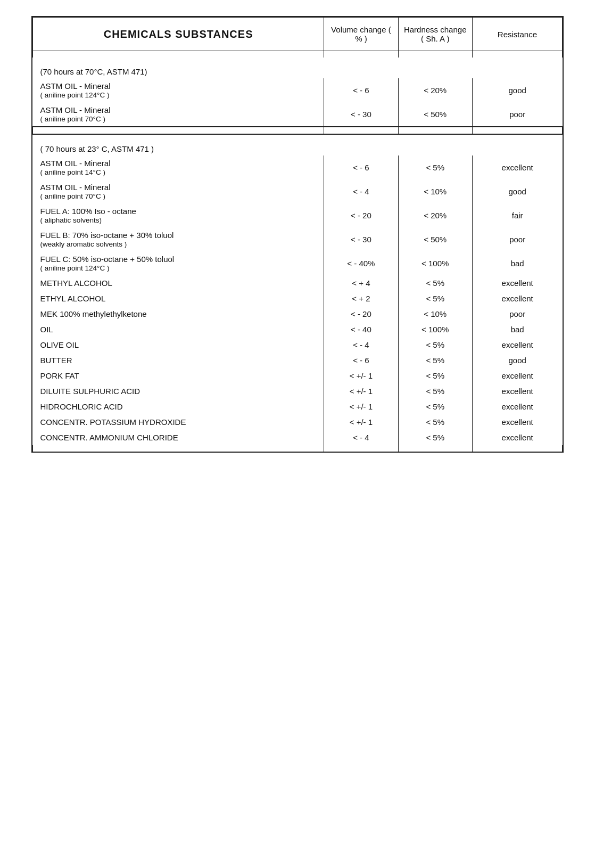 This screenshot has width=595, height=868. I want to click on volume-value-1-1: < - 4, so click(361, 192).